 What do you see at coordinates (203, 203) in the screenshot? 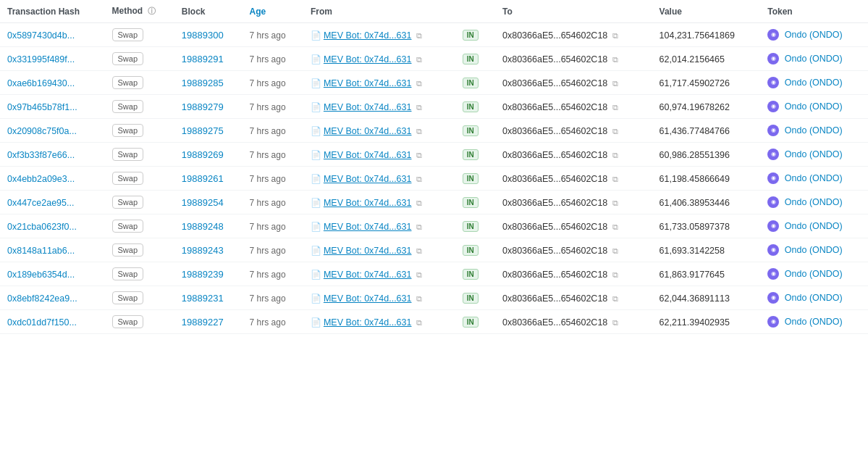
I see `block-link: 19889254` at bounding box center [203, 203].